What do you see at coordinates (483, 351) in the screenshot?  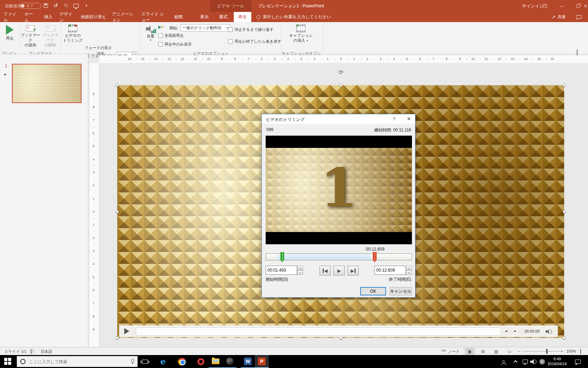 I see `slide-sorter-view-icon: ⊞` at bounding box center [483, 351].